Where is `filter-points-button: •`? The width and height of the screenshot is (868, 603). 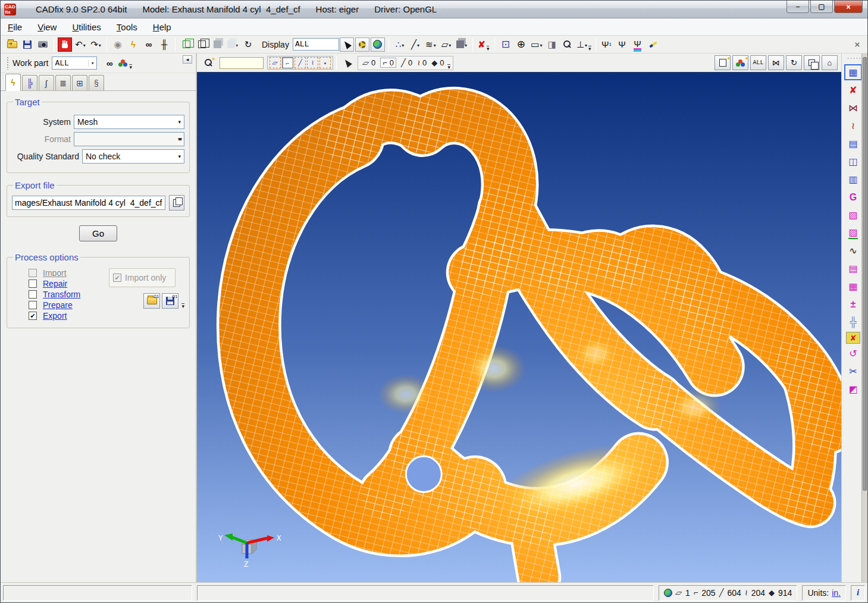
filter-points-button: • is located at coordinates (325, 63).